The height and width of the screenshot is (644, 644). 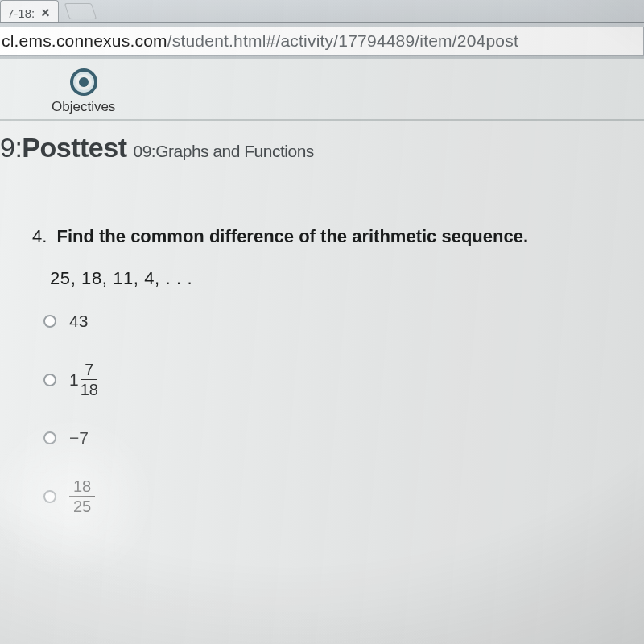 What do you see at coordinates (322, 41) in the screenshot?
I see `address-bar: cl.ems.connexus.com/student.html#/activi…` at bounding box center [322, 41].